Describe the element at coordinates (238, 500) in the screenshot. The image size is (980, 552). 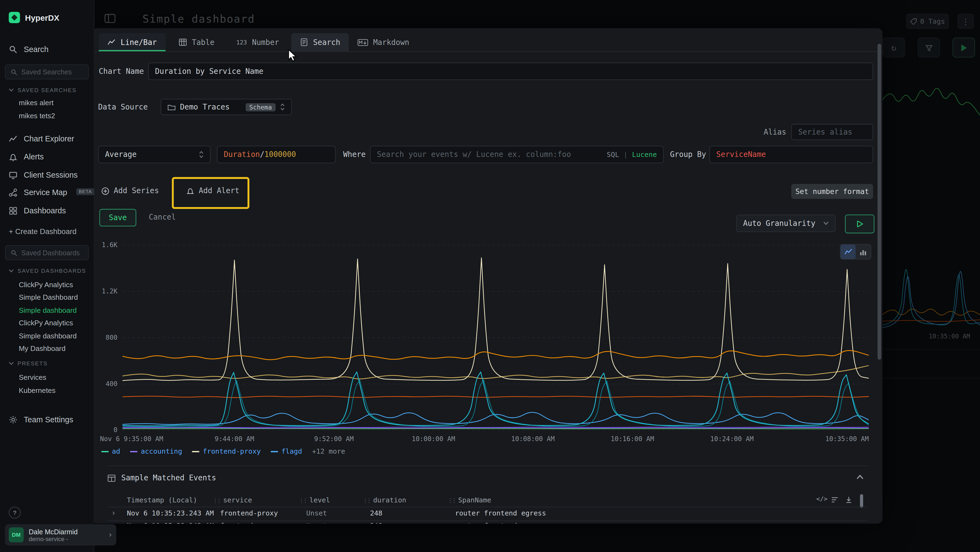
I see `column-header-label: service` at that location.